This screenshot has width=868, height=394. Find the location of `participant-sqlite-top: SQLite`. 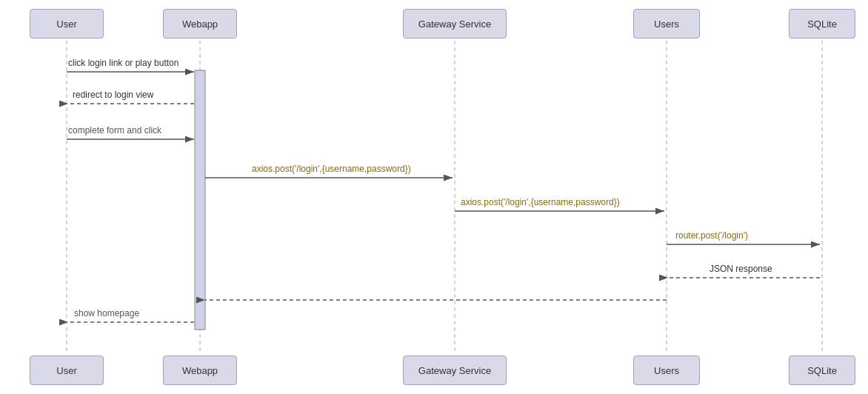

participant-sqlite-top: SQLite is located at coordinates (822, 24).